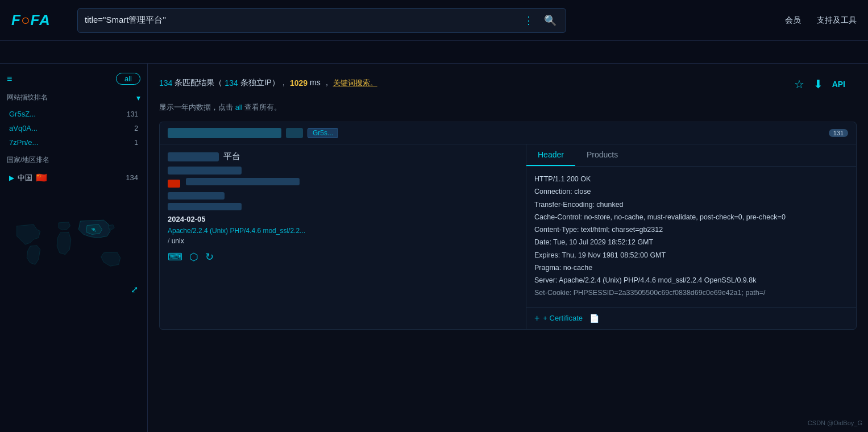  I want to click on card-date: 2024-02-05, so click(343, 219).